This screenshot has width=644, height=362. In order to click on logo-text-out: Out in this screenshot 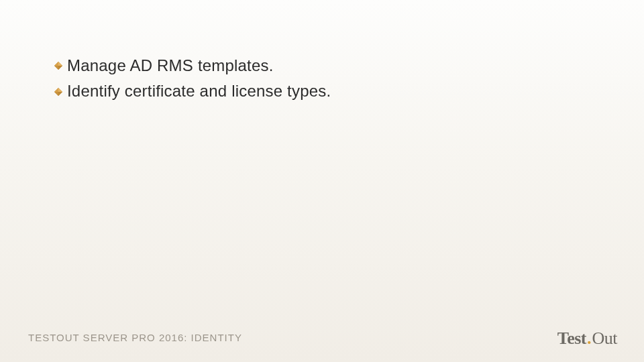, I will do `click(605, 339)`.